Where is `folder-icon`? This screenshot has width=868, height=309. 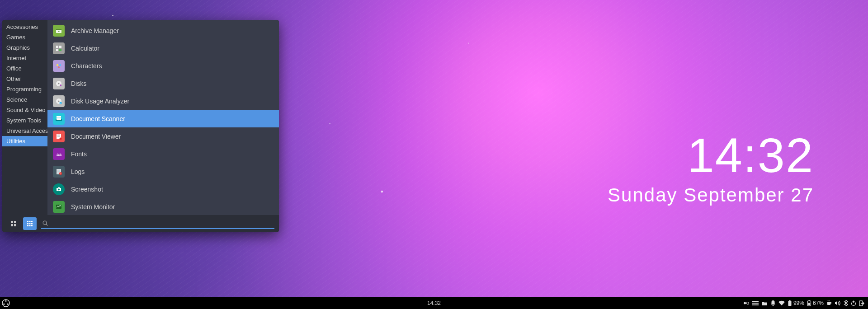
folder-icon is located at coordinates (764, 303).